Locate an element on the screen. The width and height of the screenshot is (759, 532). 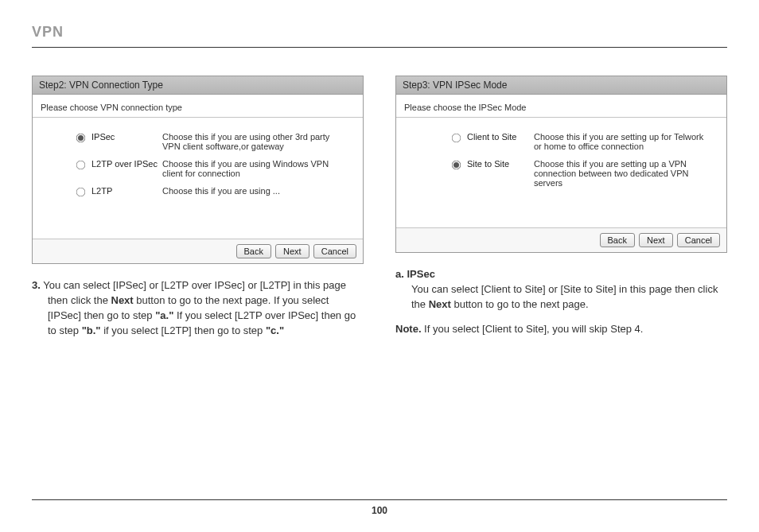
note-text: If you select [Client to Site], you will… is located at coordinates (533, 329).